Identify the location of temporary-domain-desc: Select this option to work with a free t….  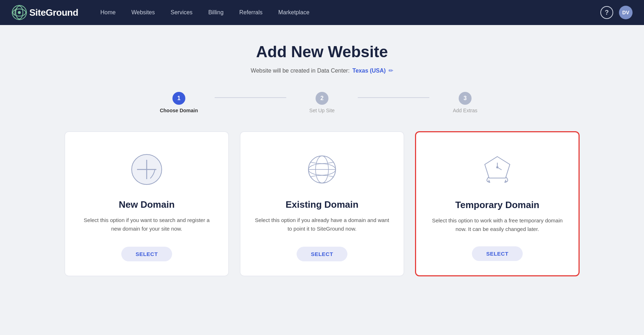
(497, 225).